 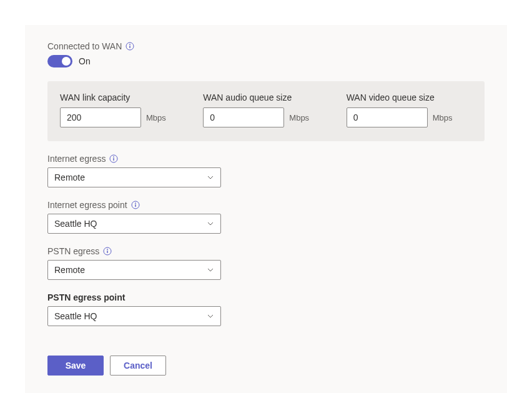 What do you see at coordinates (76, 159) in the screenshot?
I see `internet-egress-label: Internet egress` at bounding box center [76, 159].